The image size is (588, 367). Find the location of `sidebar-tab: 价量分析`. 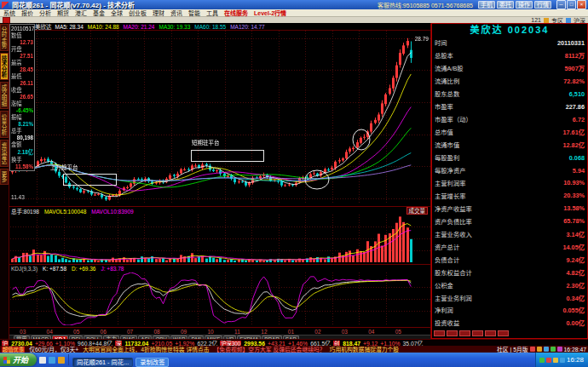

sidebar-tab: 价量分析 is located at coordinates (4, 124).